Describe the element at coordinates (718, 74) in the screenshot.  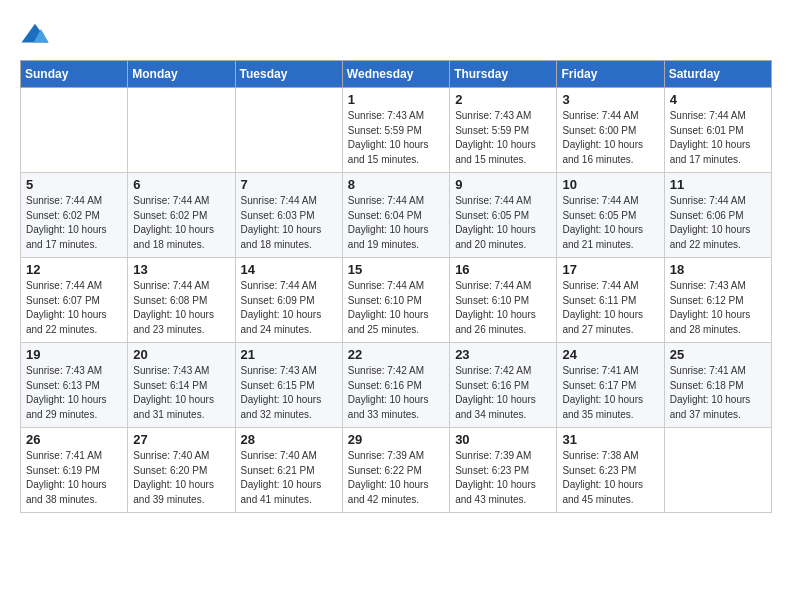
I see `day-header-saturday: Saturday` at that location.